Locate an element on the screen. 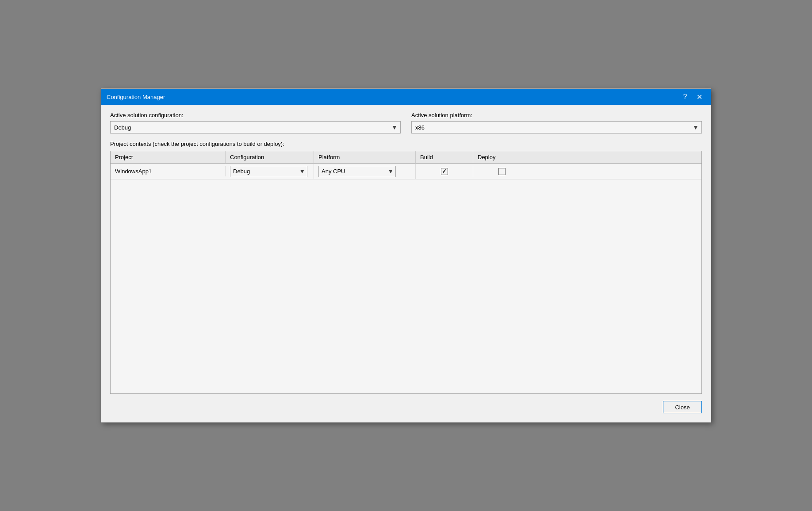 The image size is (812, 511). project-contexts-label: Project contexts (check the project conf… is located at coordinates (406, 144).